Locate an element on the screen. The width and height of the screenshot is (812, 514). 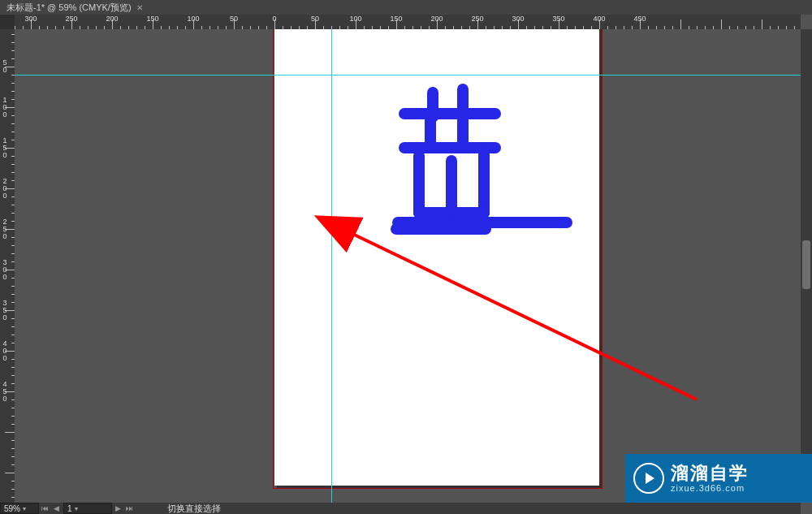
artboard-prev-icon: ◀ is located at coordinates (56, 508).